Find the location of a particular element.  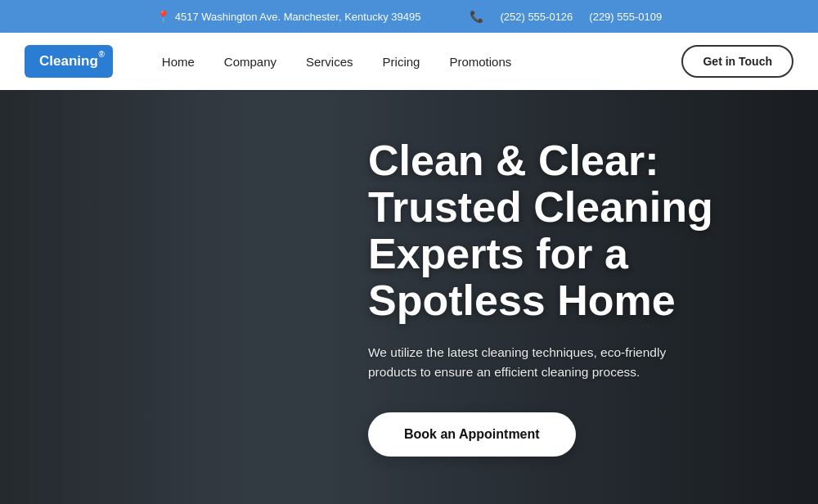

nav-services: Services is located at coordinates (330, 62).